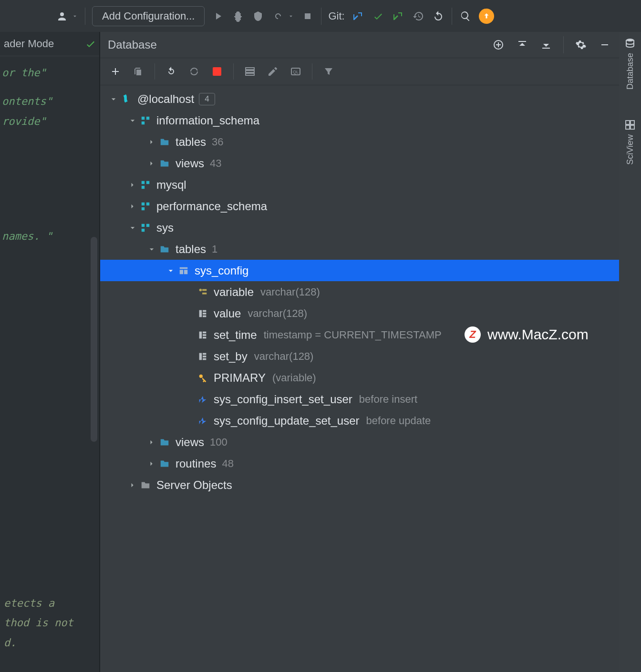 This screenshot has height=672, width=641. Describe the element at coordinates (329, 71) in the screenshot. I see `filter-icon` at that location.